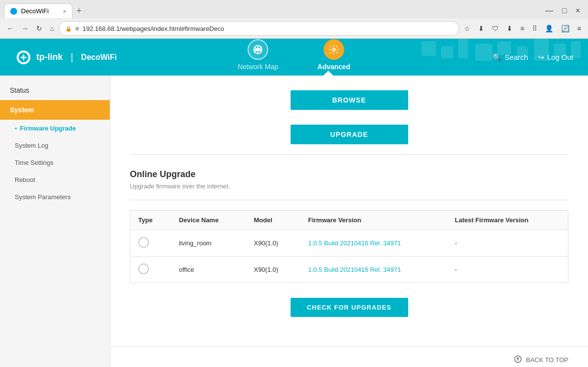  What do you see at coordinates (55, 90) in the screenshot?
I see `sidebar-item-status: Status` at bounding box center [55, 90].